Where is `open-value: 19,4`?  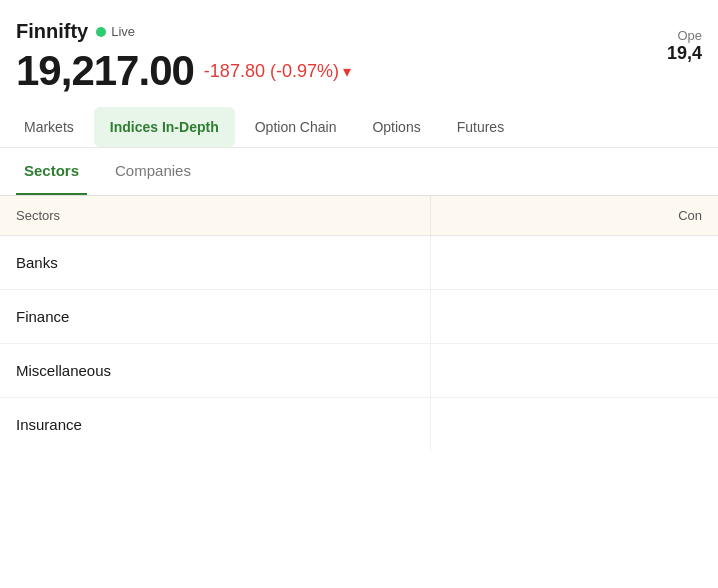 open-value: 19,4 is located at coordinates (684, 54).